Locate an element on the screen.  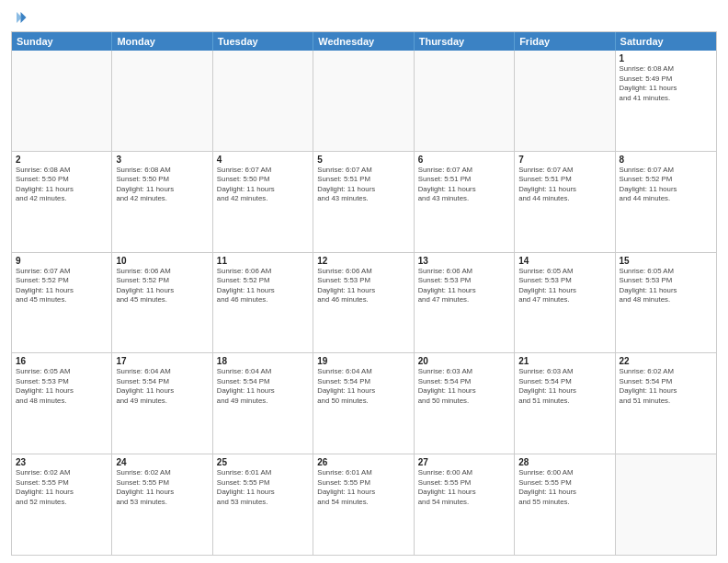
day-number: 19 is located at coordinates (363, 361).